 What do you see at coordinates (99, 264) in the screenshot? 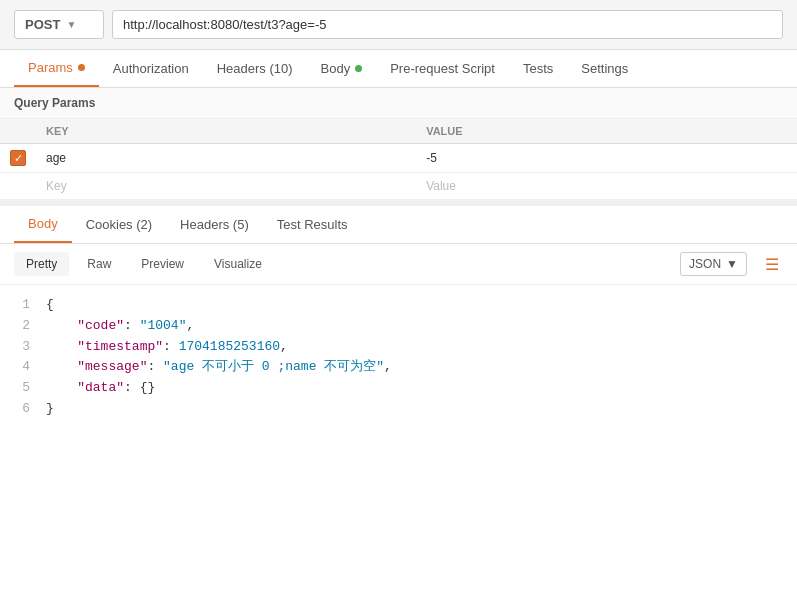
I see `subtab-raw: Raw` at bounding box center [99, 264].